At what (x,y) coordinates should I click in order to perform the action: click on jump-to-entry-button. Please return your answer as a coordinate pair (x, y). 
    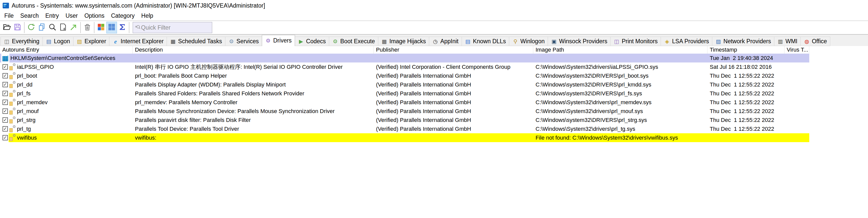
    Looking at the image, I should click on (73, 28).